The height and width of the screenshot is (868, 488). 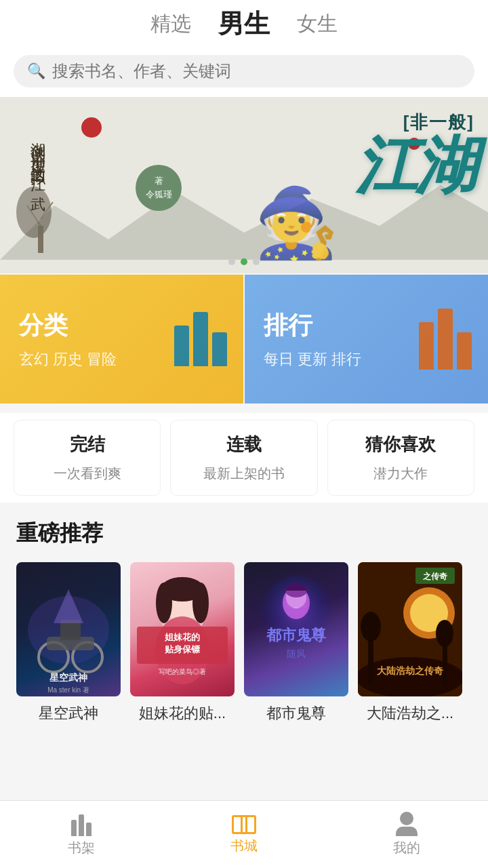 I want to click on svg-text: 大陆浩劫之传奇, so click(x=410, y=671).